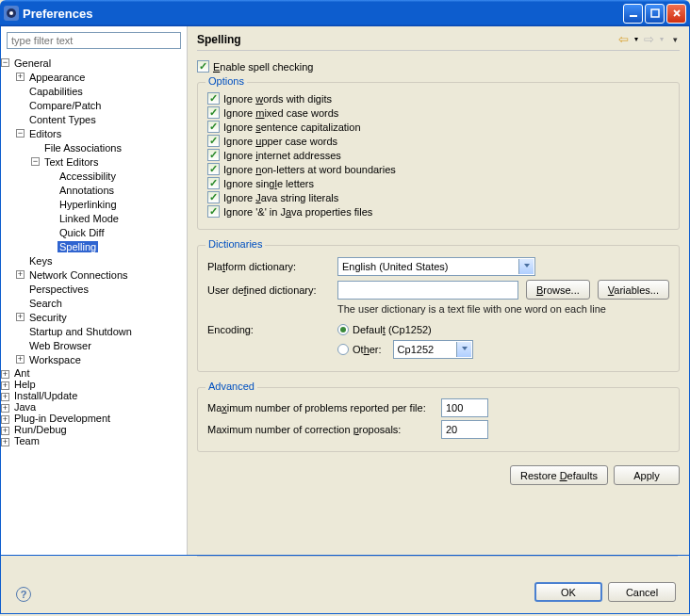  I want to click on cancel-button: Cancel, so click(642, 592).